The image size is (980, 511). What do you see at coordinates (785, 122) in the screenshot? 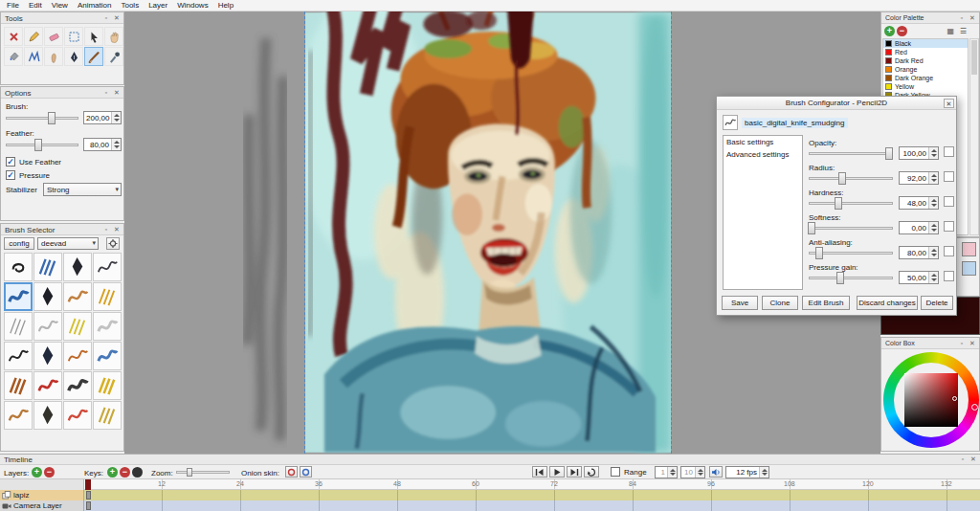
I see `active-brush-row: basic_digital_knife_smudging` at bounding box center [785, 122].